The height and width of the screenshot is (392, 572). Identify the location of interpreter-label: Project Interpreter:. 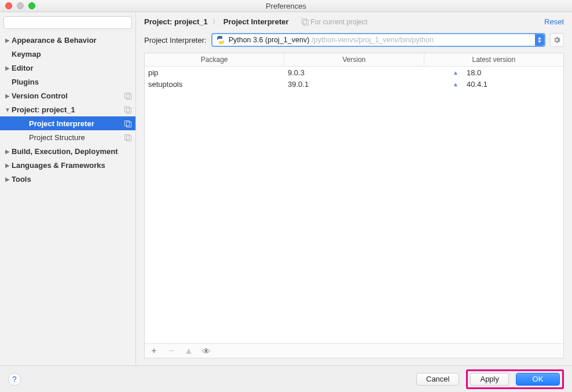
(175, 41).